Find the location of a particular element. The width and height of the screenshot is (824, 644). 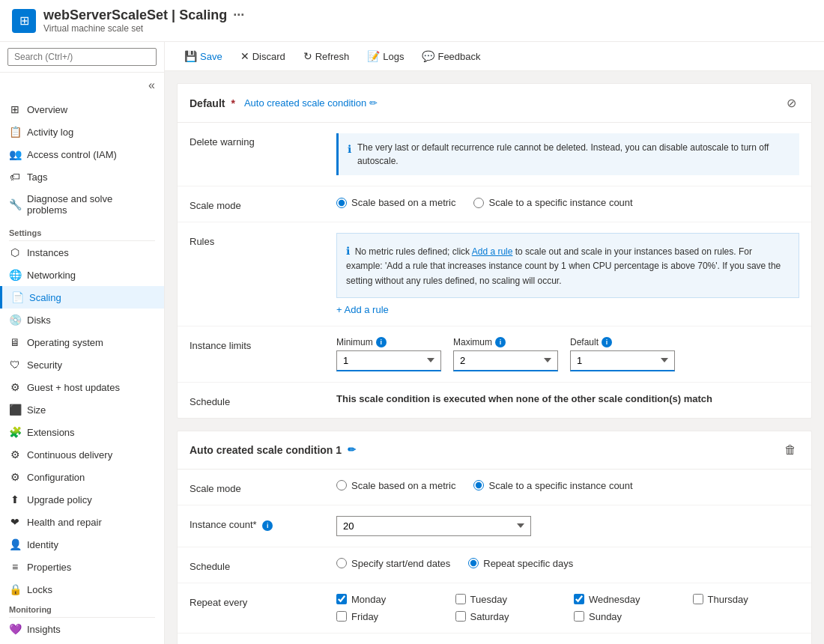

checkbox-thursday: Thursday is located at coordinates (746, 599).